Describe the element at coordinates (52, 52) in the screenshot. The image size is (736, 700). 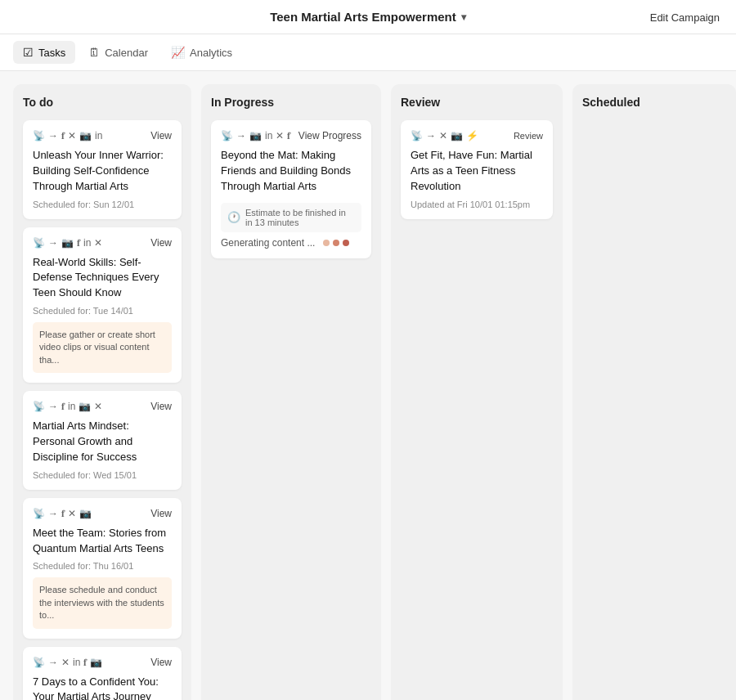
I see `tab-tasks-label: Tasks` at that location.